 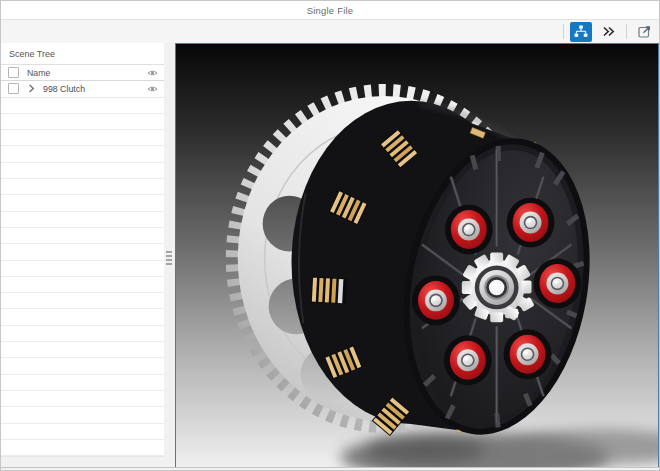 I want to click on node-checkbox, so click(x=14, y=88).